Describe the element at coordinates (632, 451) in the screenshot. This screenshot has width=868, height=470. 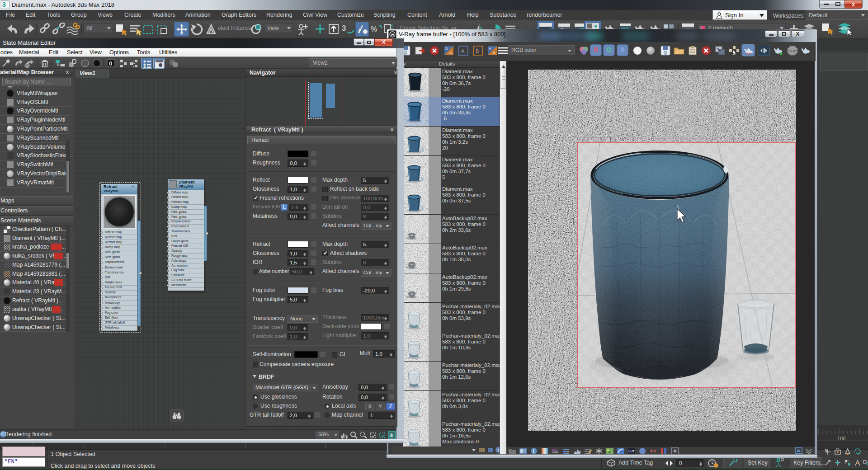
I see `svg-text: LUT` at that location.